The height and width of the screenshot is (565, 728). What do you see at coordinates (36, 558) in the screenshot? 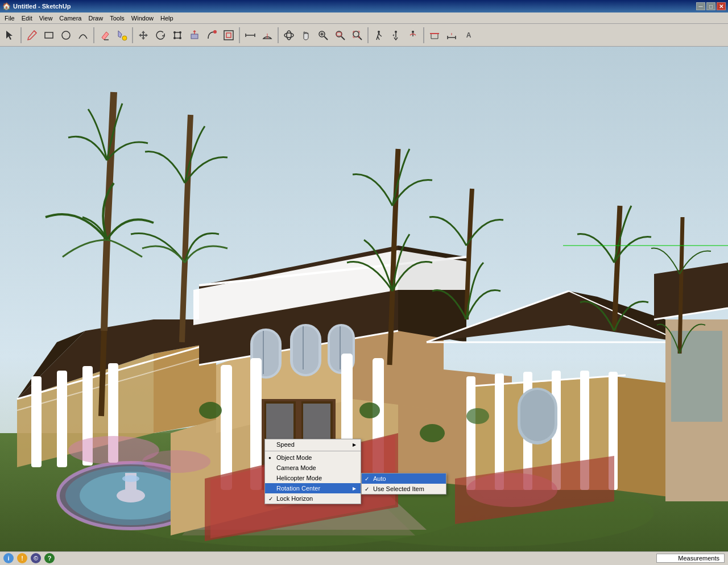
I see `status-copyright-icon: ©` at bounding box center [36, 558].